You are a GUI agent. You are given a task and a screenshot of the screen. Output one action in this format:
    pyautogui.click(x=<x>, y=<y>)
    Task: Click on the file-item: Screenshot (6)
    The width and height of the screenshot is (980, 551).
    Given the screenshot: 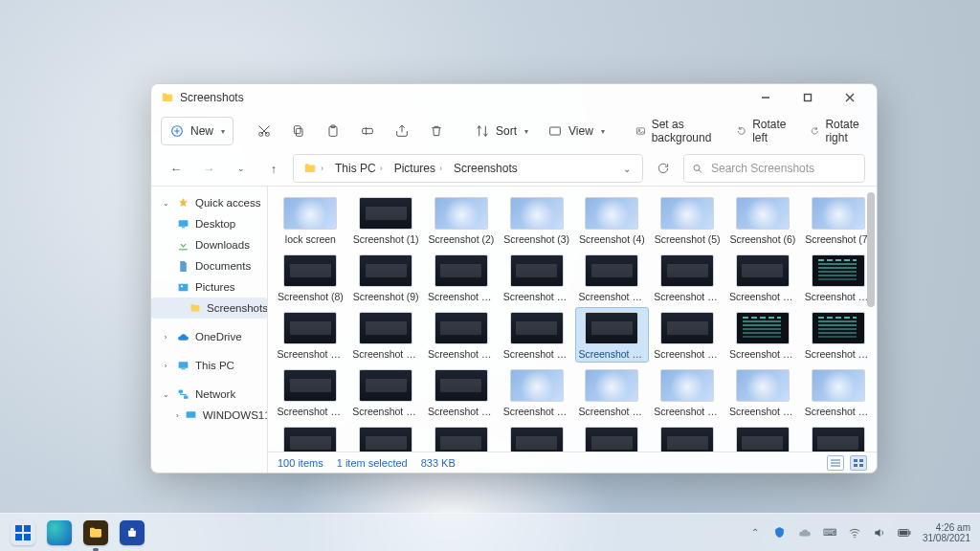 What is the action you would take?
    pyautogui.click(x=764, y=220)
    